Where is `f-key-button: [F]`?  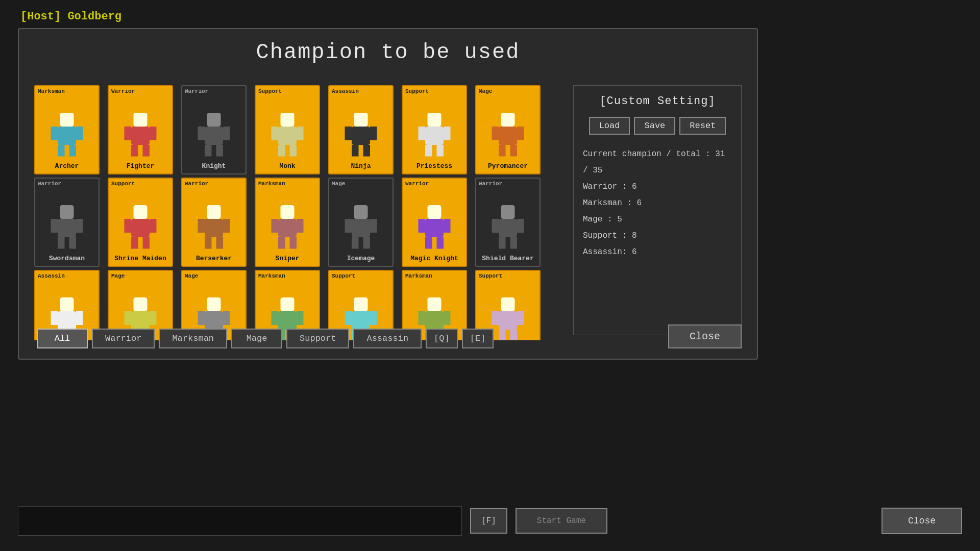 f-key-button: [F] is located at coordinates (489, 521).